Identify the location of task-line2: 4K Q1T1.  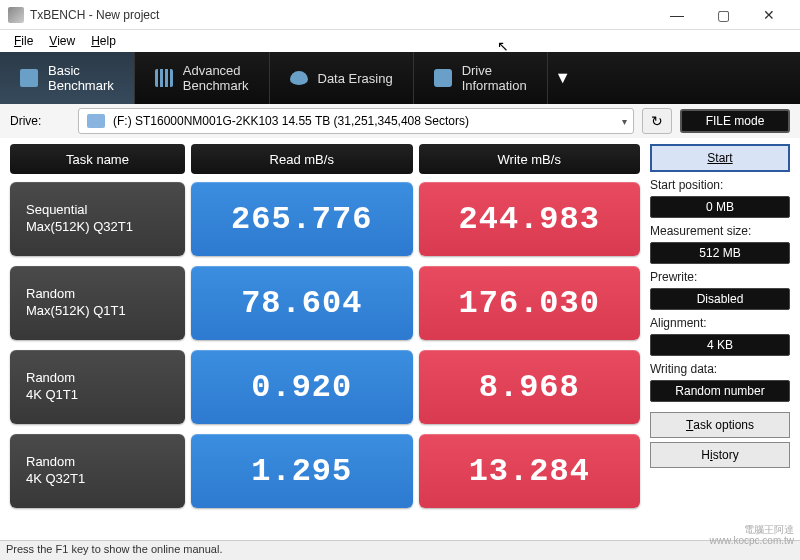
(106, 396).